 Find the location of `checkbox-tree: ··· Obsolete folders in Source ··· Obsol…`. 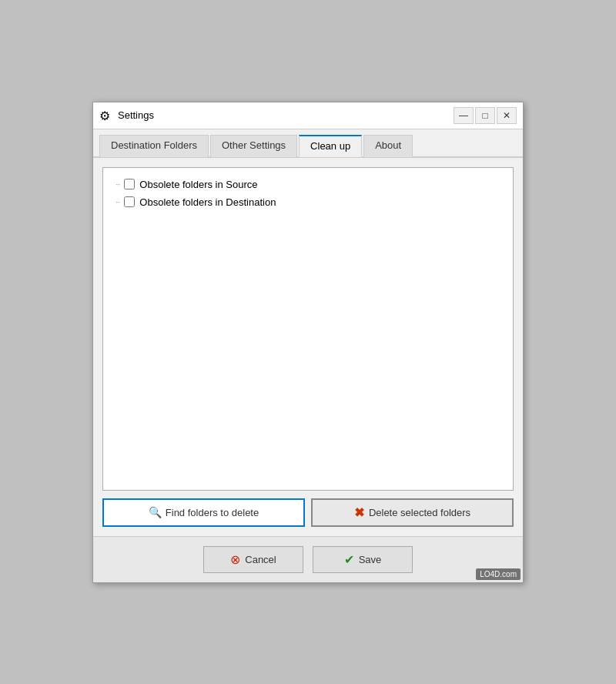

checkbox-tree: ··· Obsolete folders in Source ··· Obsol… is located at coordinates (311, 193).